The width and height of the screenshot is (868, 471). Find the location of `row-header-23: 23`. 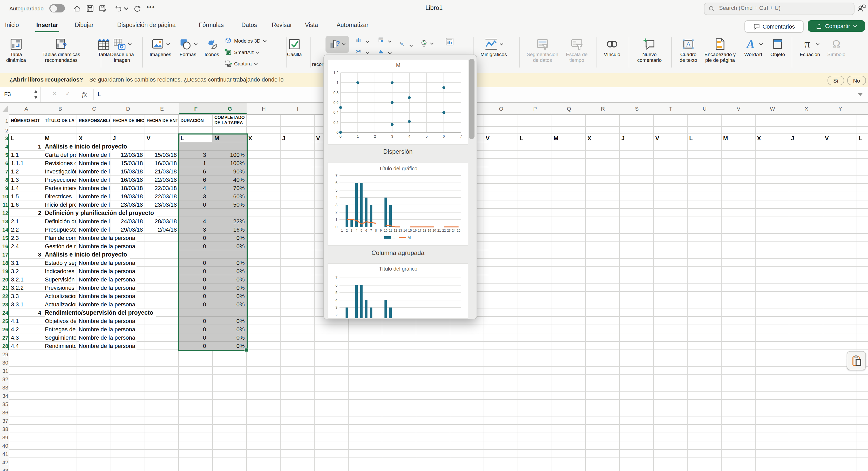

row-header-23: 23 is located at coordinates (4, 304).